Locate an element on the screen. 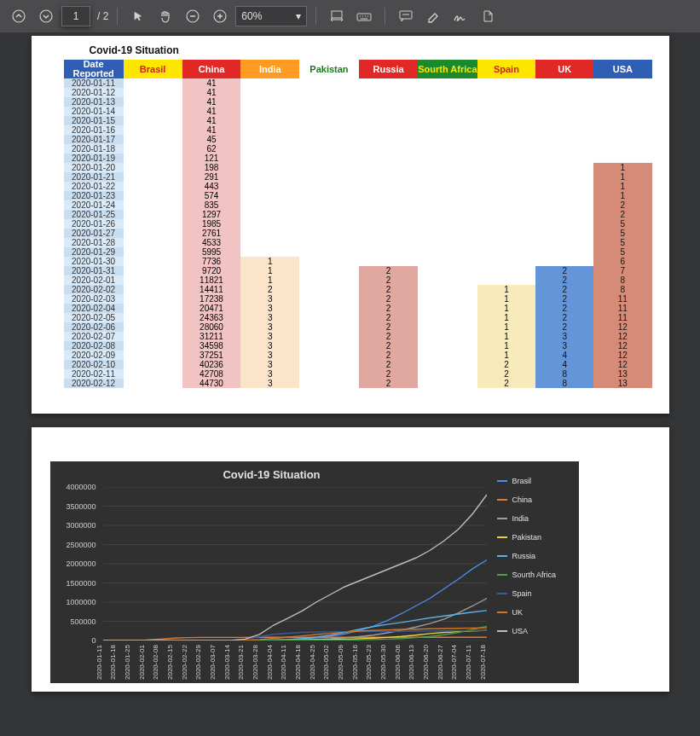  value-cell: 62 is located at coordinates (211, 148).